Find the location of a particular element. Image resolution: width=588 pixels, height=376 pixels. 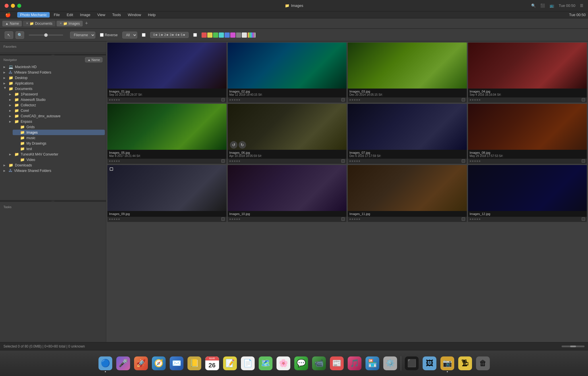

dock-terminal: ⬛ is located at coordinates (412, 363).